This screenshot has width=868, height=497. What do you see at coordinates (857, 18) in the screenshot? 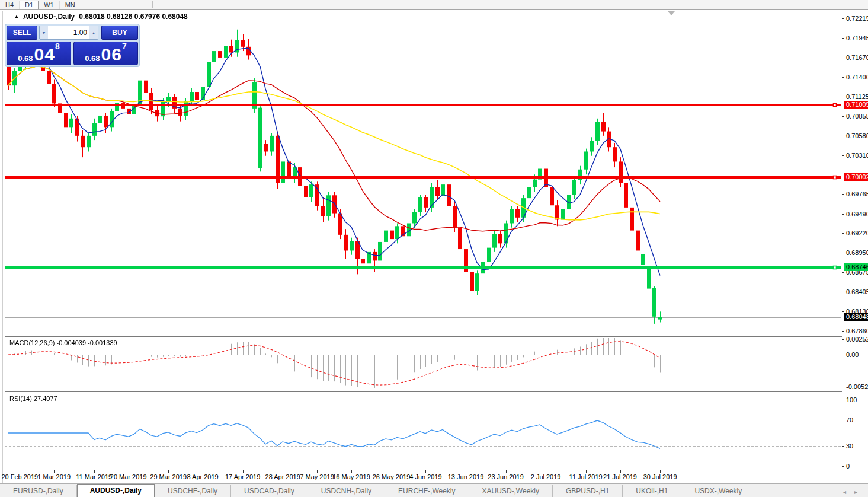
I see `price-tick-label: 0.72215` at bounding box center [857, 18].